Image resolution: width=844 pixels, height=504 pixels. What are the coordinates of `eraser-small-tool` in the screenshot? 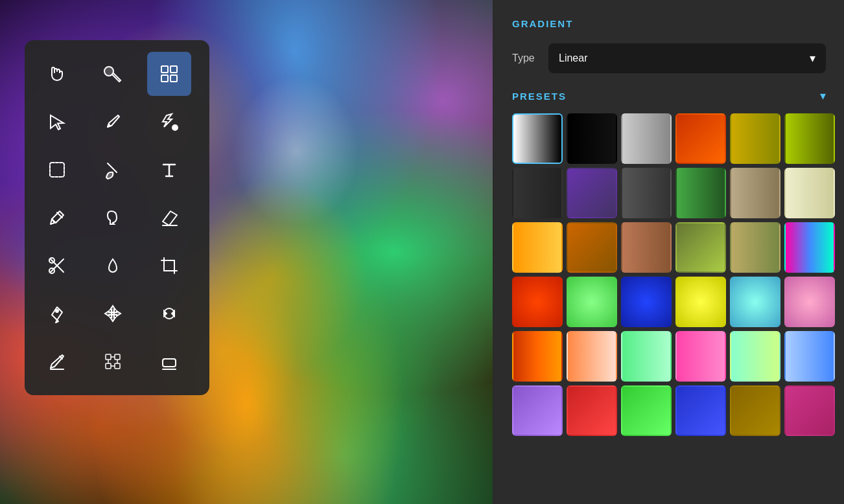 It's located at (169, 218).